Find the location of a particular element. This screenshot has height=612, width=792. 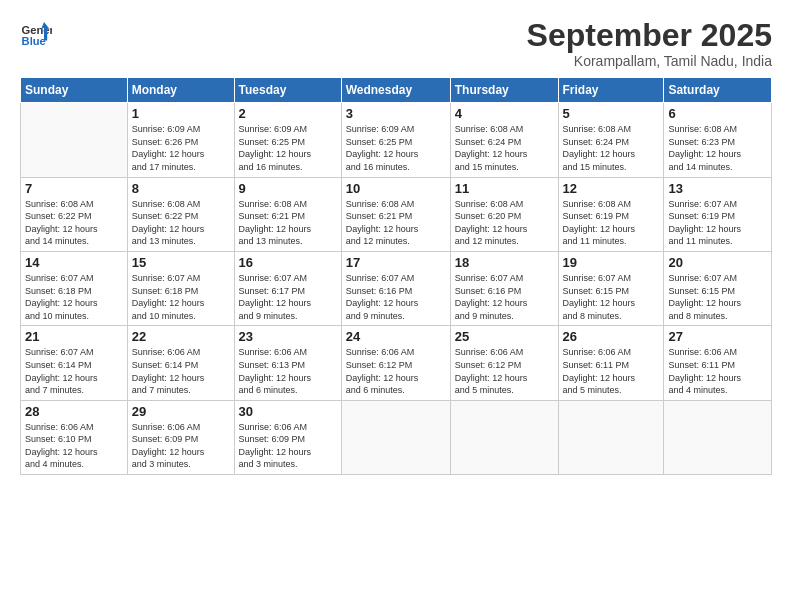

day-number: 28 is located at coordinates (74, 412).